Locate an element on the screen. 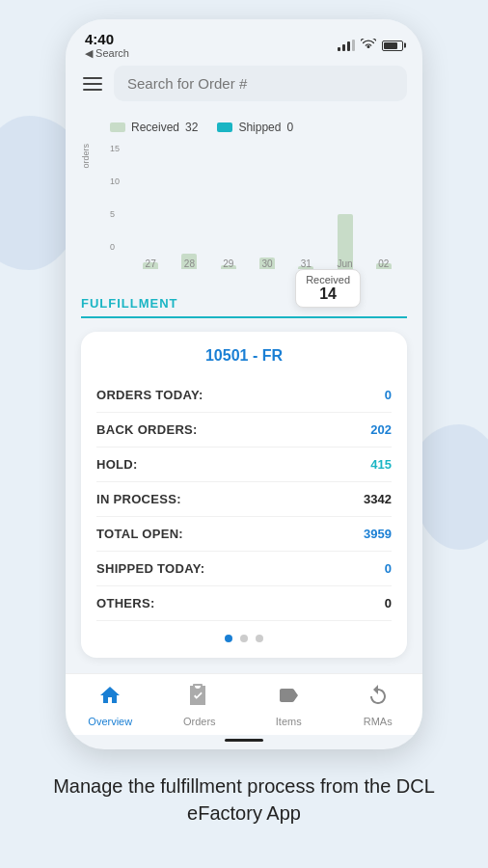 This screenshot has height=868, width=488. legend-shipped: Shipped 0 is located at coordinates (255, 127).